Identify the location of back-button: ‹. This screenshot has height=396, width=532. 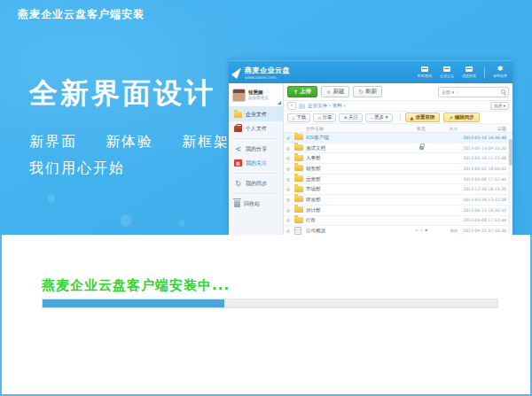
(292, 106).